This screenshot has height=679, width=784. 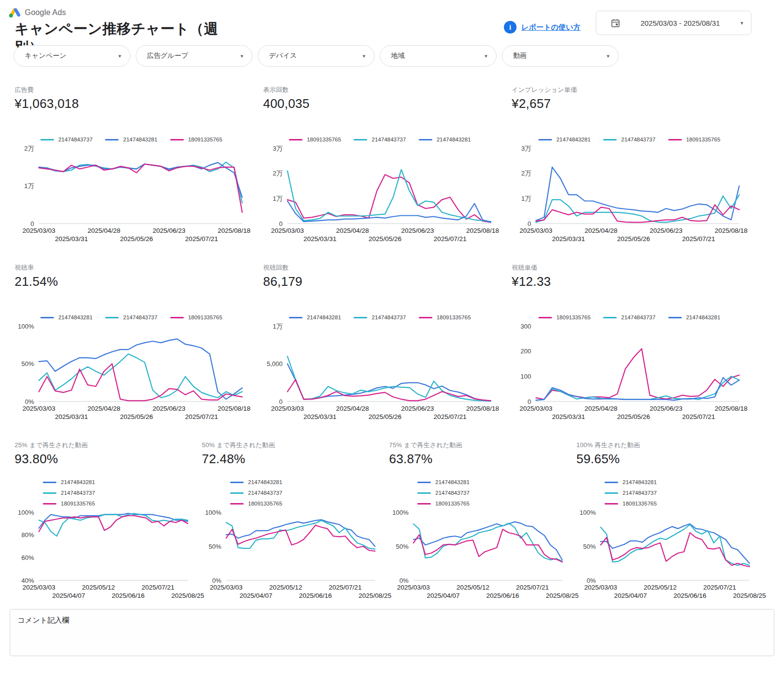 I want to click on comment-box: コメント記入欄, so click(x=392, y=633).